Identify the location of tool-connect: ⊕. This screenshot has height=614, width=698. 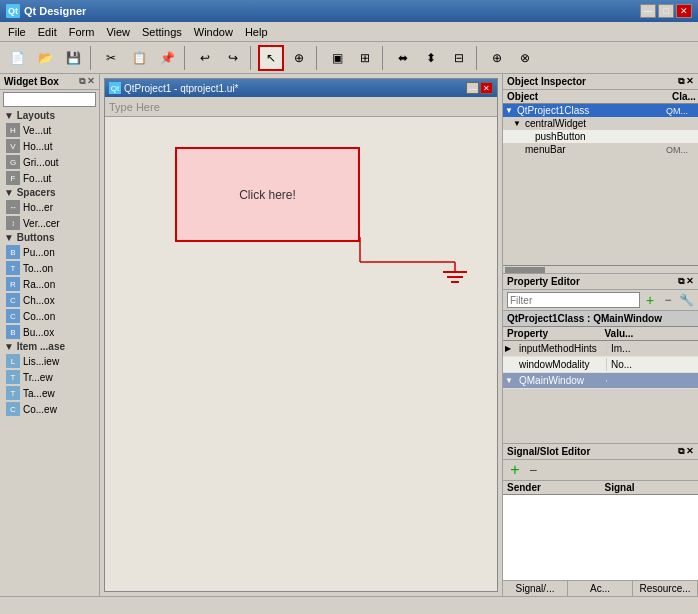
(299, 58).